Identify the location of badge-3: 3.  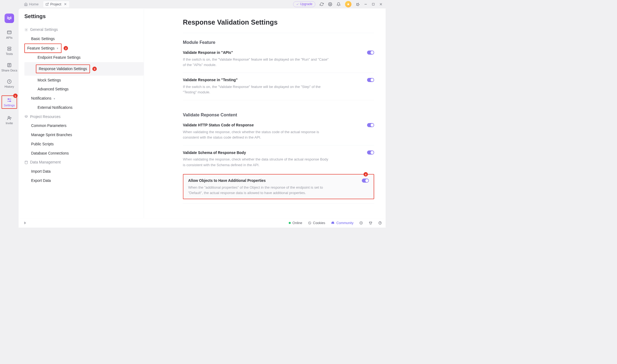
(94, 69).